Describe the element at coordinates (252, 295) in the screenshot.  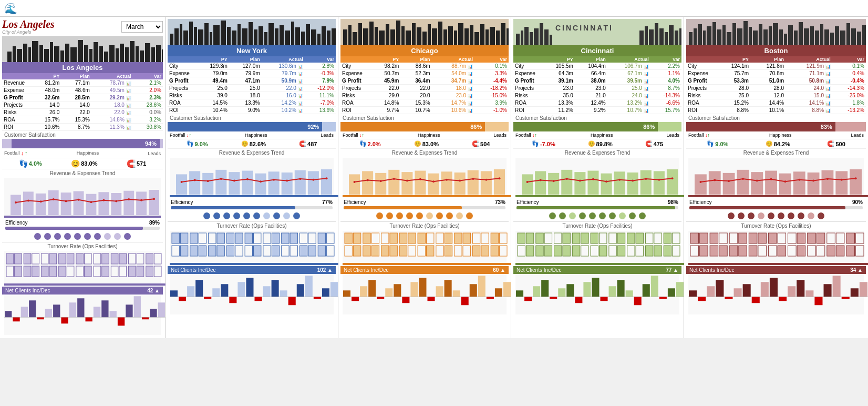
I see `ny-net-chart` at that location.